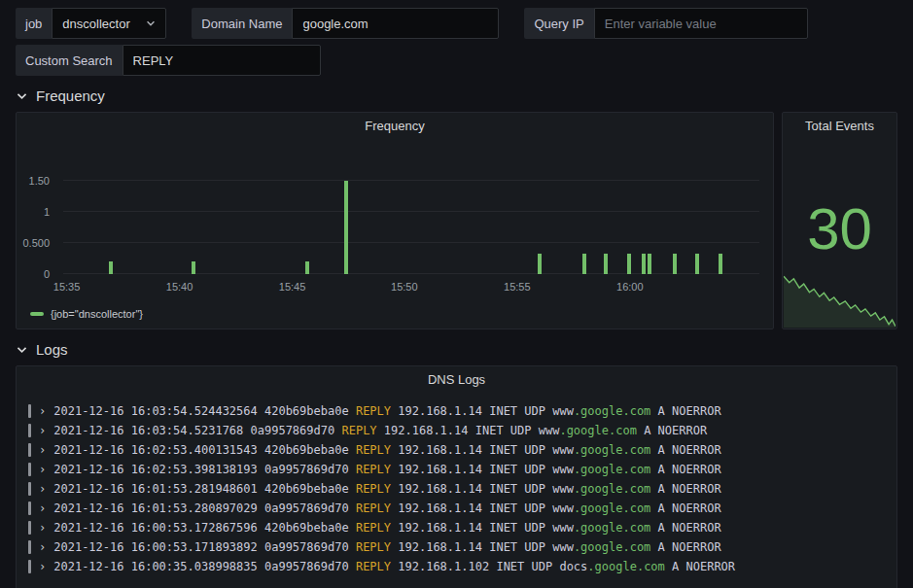  I want to click on variable-job-picker: dnscollector, so click(109, 23).